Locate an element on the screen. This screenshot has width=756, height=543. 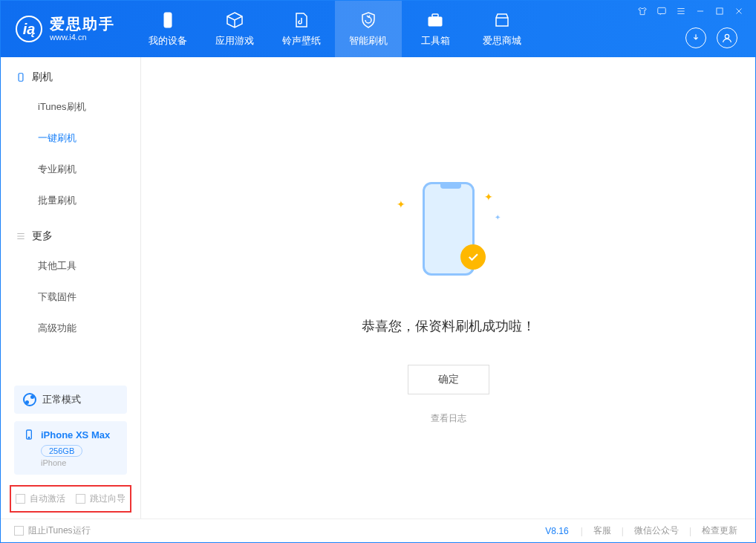
section-title: 刷机 is located at coordinates (42, 77).